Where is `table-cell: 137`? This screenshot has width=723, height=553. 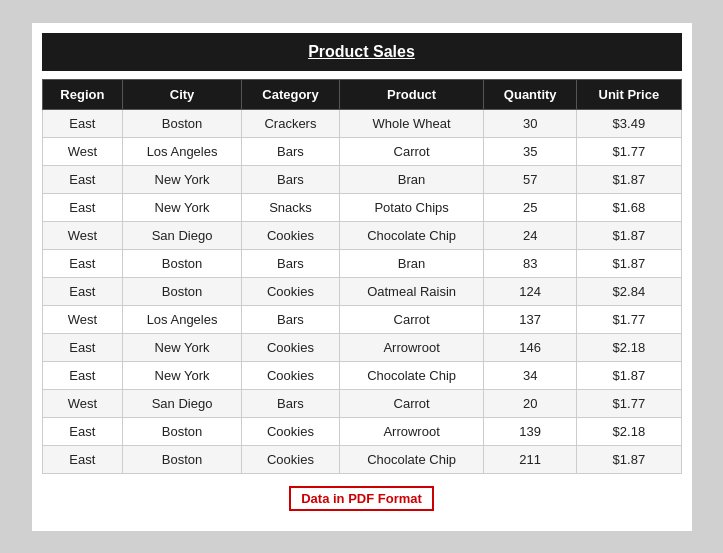
table-cell: 137 is located at coordinates (530, 319).